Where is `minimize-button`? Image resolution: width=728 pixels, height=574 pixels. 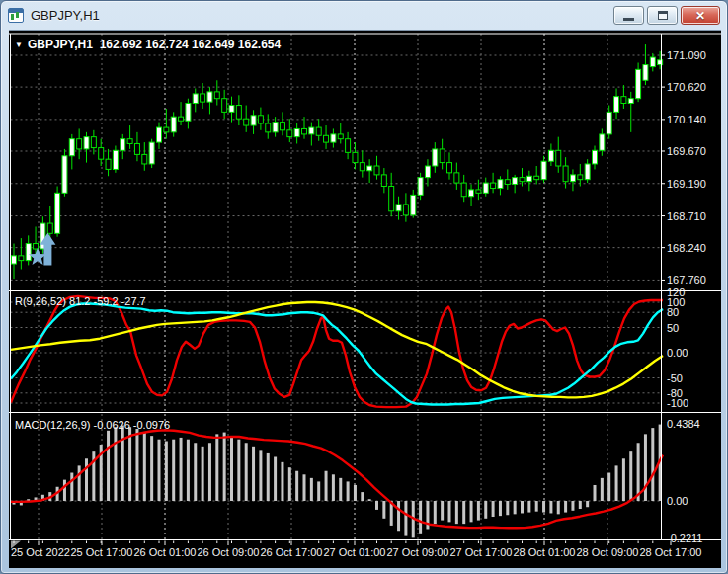
minimize-button is located at coordinates (628, 16).